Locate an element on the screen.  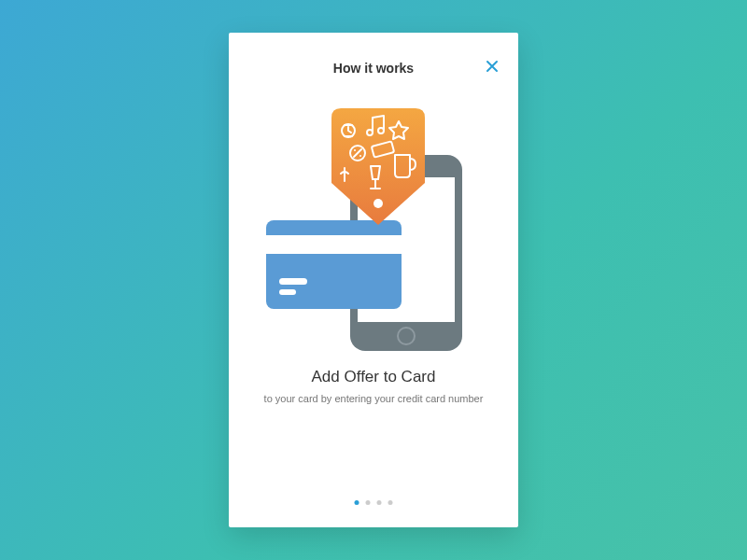
credit-card-icon is located at coordinates (334, 265).